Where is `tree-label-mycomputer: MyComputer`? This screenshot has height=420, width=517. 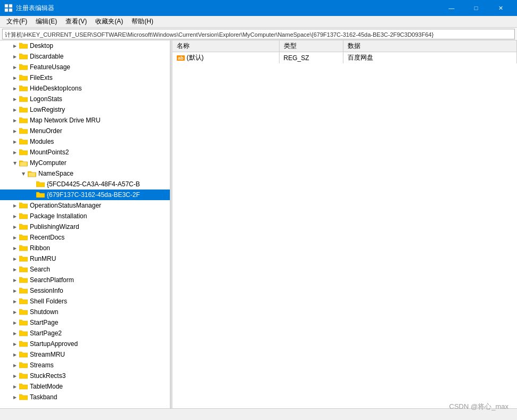
tree-label-mycomputer: MyComputer is located at coordinates (48, 163).